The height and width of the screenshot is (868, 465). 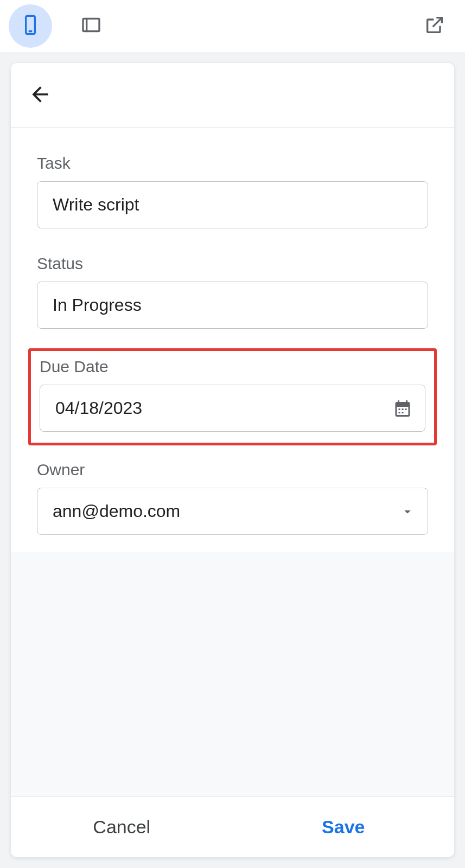 I want to click on task-input, so click(x=232, y=205).